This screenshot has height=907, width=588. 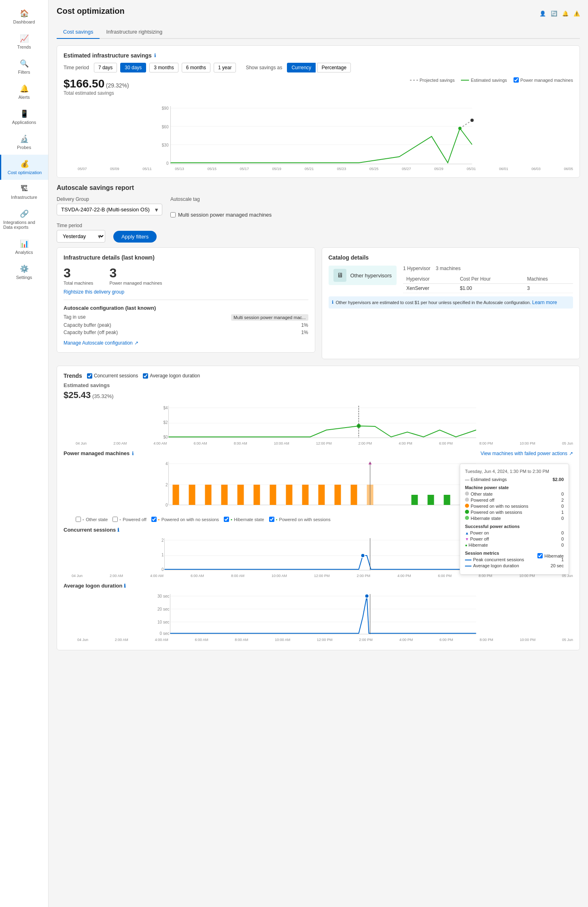 I want to click on avg-logon-section: Average logon duration ℹ, so click(x=318, y=586).